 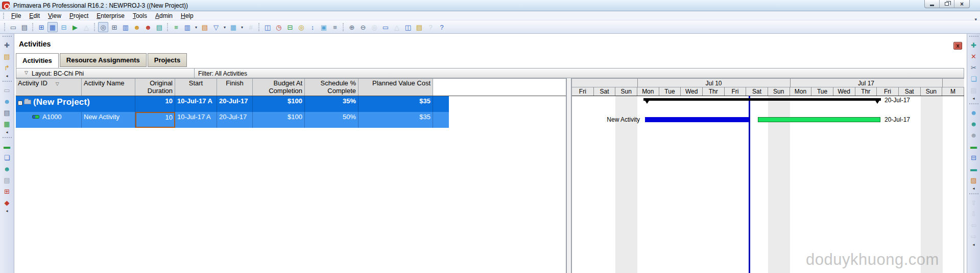 What do you see at coordinates (155, 120) in the screenshot?
I see `original-duration-cell-selected: 10` at bounding box center [155, 120].